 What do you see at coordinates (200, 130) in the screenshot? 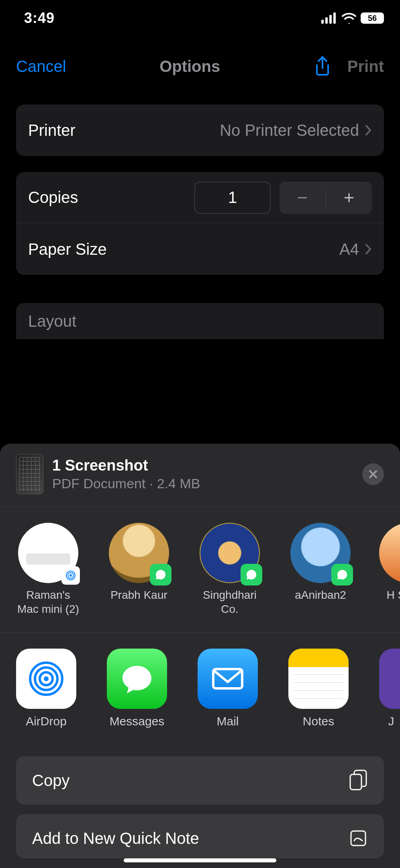
I see `printer-row: Printer No Printer Selected` at bounding box center [200, 130].